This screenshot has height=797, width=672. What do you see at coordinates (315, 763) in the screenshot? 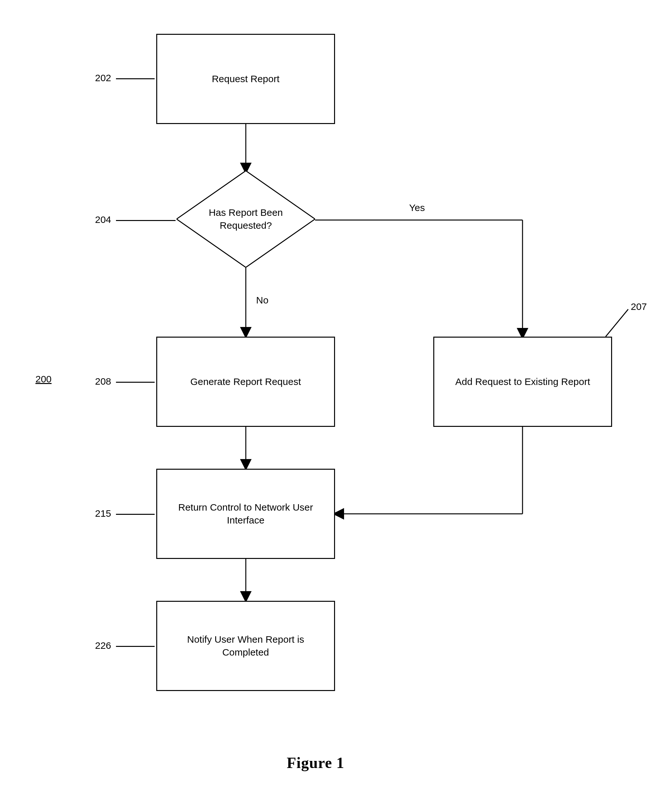
I see `figure-label: Figure 1` at bounding box center [315, 763].